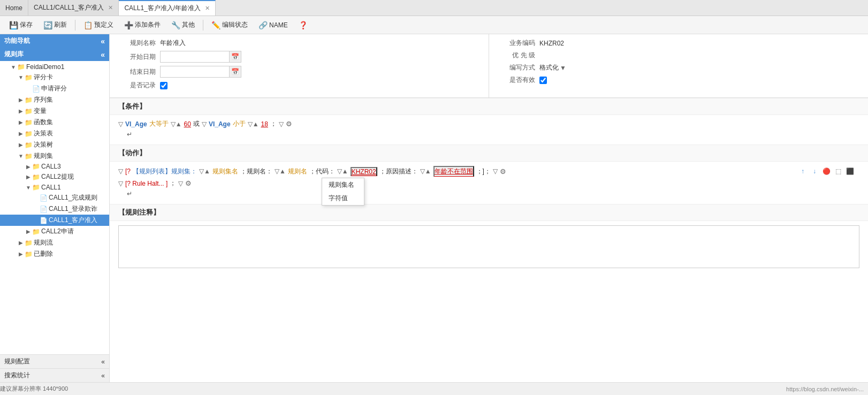 Image resolution: width=868 pixels, height=395 pixels. I want to click on tree-item-feidai: ▼ 📁 FeidaiDemo1, so click(55, 67).